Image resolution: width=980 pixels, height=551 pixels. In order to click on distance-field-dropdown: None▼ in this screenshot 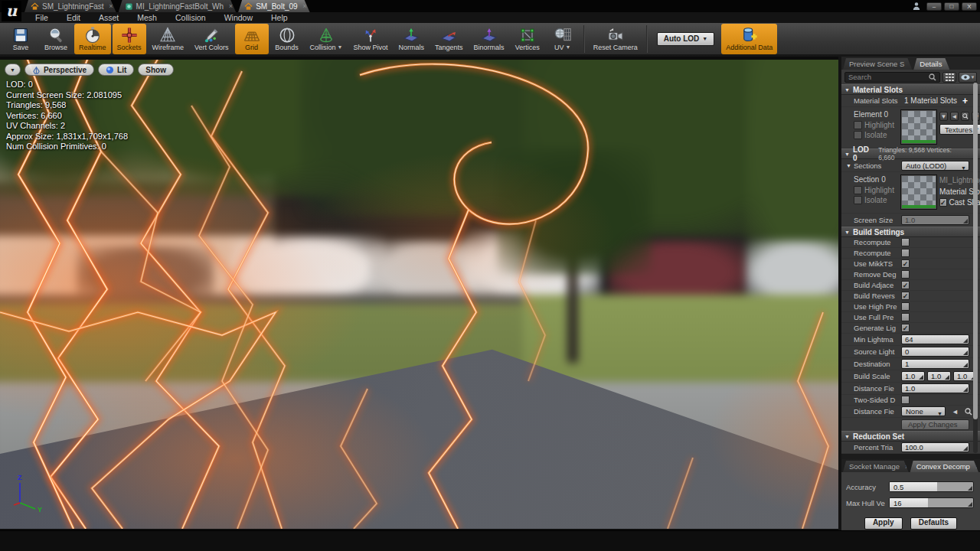, I will do `click(923, 412)`.